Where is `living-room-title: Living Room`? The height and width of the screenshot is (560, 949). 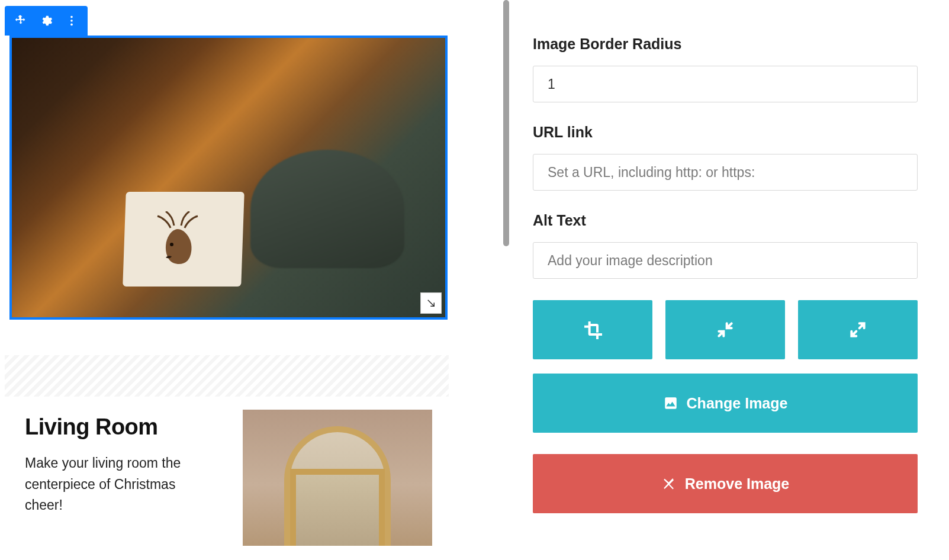 living-room-title: Living Room is located at coordinates (114, 427).